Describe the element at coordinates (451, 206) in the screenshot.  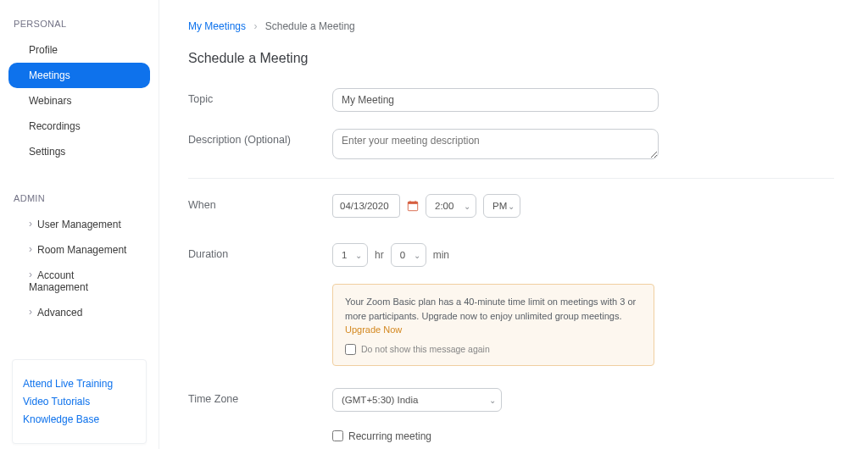
I see `select-time: 2:00 ⌄` at that location.